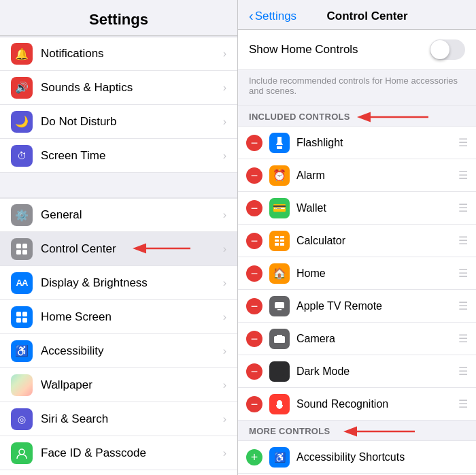 Image resolution: width=476 pixels, height=475 pixels. What do you see at coordinates (463, 372) in the screenshot?
I see `darkmode-drag-handle: ☰` at bounding box center [463, 372].